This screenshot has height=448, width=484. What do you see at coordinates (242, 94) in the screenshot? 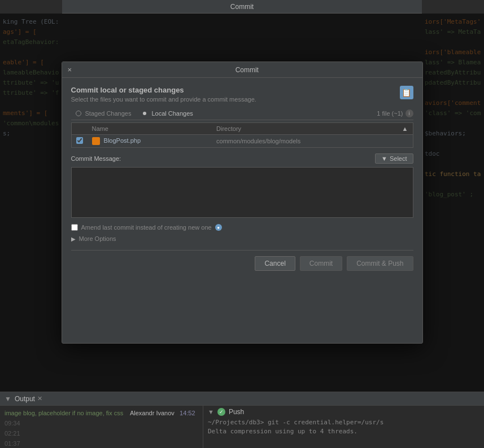
I see `commit-info-header: Commit local or staged changes Select th…` at bounding box center [242, 94].